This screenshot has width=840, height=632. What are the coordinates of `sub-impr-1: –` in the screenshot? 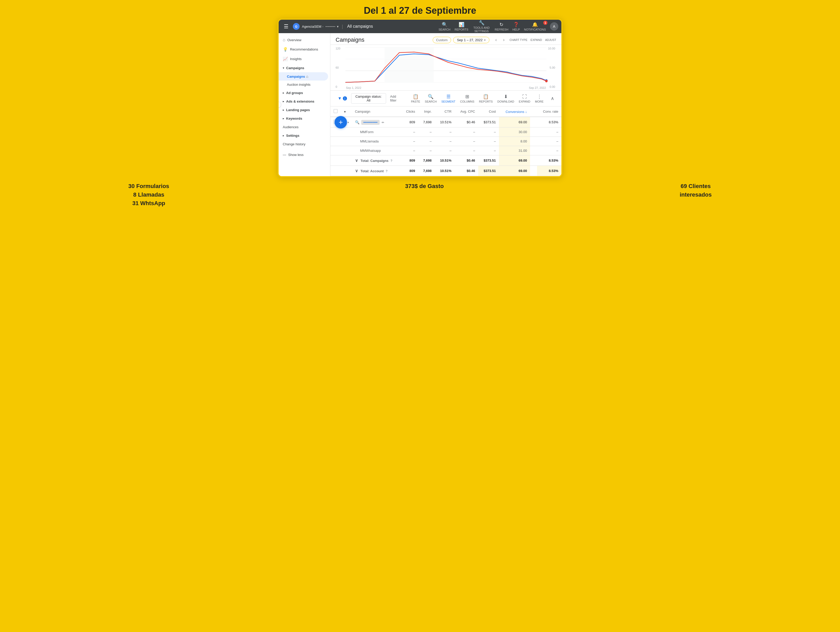 It's located at (426, 132).